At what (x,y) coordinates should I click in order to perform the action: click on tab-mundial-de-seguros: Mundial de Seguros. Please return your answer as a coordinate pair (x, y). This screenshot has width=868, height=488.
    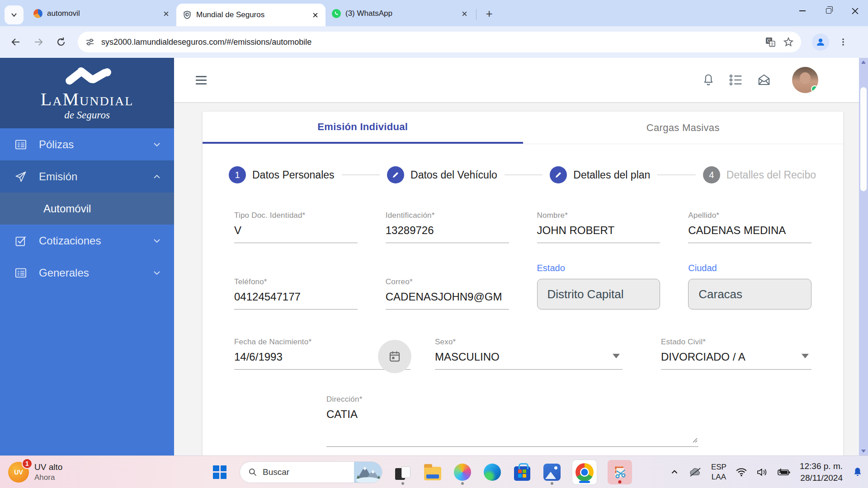
    Looking at the image, I should click on (251, 15).